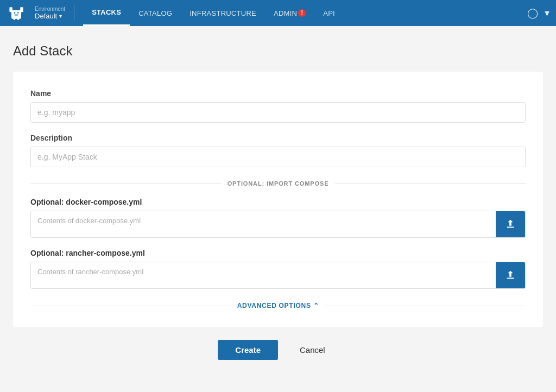 This screenshot has height=392, width=556. I want to click on rancher-compose-group: Optional: rancher-compose.yml, so click(278, 269).